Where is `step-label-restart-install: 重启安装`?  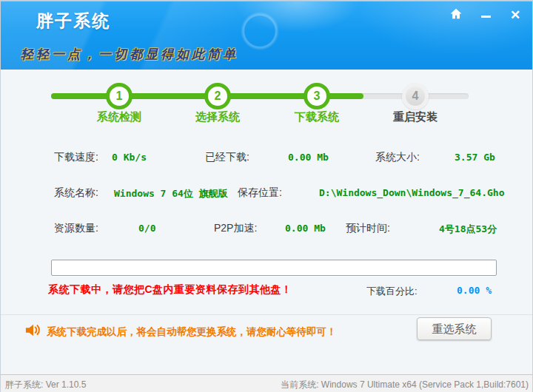 step-label-restart-install: 重启安装 is located at coordinates (415, 117).